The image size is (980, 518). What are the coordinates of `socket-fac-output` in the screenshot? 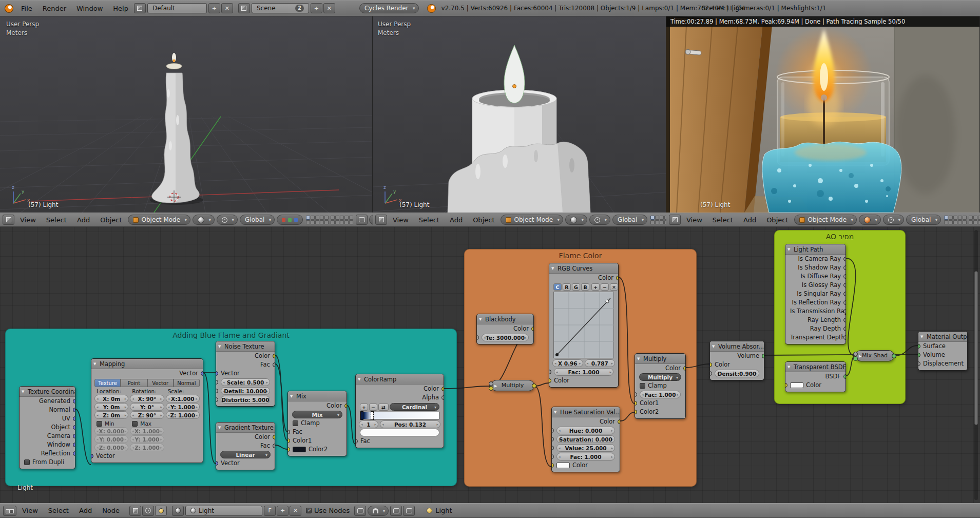 It's located at (274, 446).